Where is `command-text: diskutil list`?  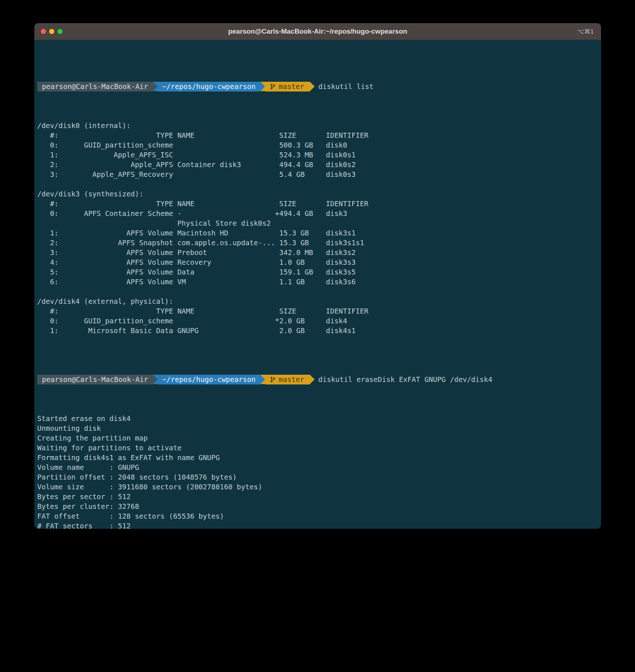 command-text: diskutil list is located at coordinates (344, 87).